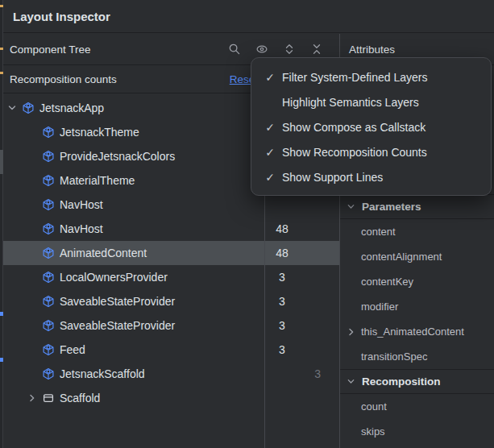 Image resolution: width=494 pixels, height=448 pixels. What do you see at coordinates (417, 332) in the screenshot?
I see `attr-item-this_AnimatedContent: this_AnimatedContent` at bounding box center [417, 332].